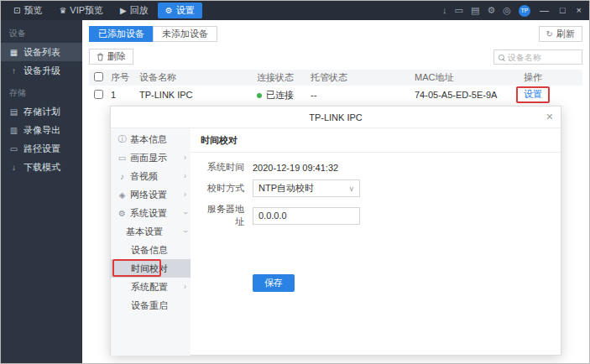 The image size is (590, 364). Describe the element at coordinates (170, 11) in the screenshot. I see `gear-icon: ⚙` at that location.